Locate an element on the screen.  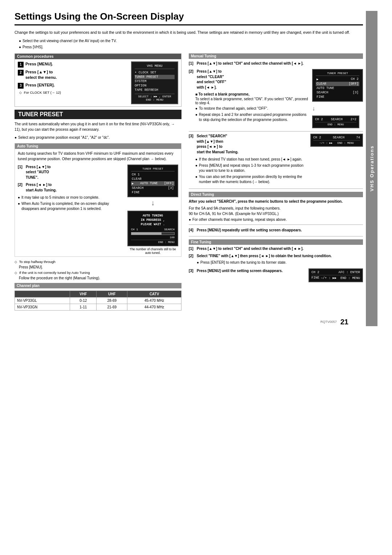
auto-note-2: ● When Auto Tuning is completed, the on-… is located at coordinates (71, 206).